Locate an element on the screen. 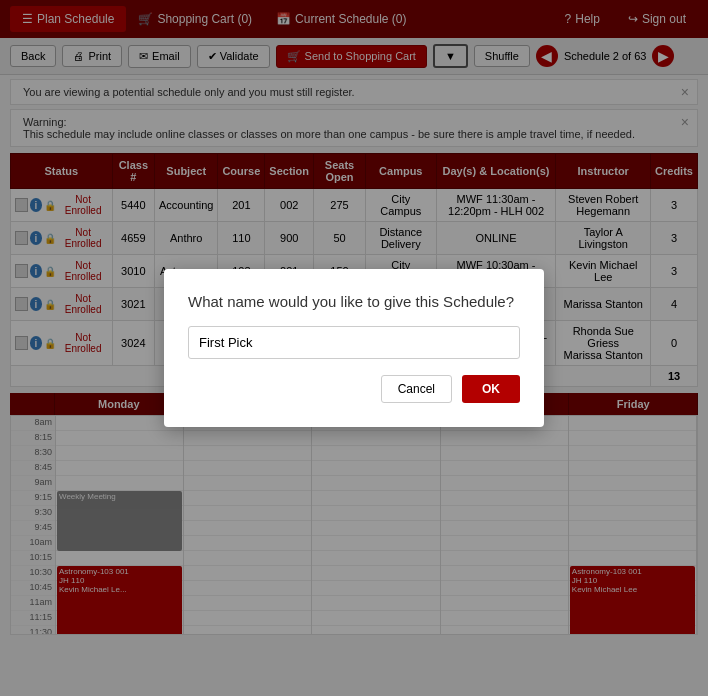  modal-title: What name would you like to give this Sc… is located at coordinates (354, 302).